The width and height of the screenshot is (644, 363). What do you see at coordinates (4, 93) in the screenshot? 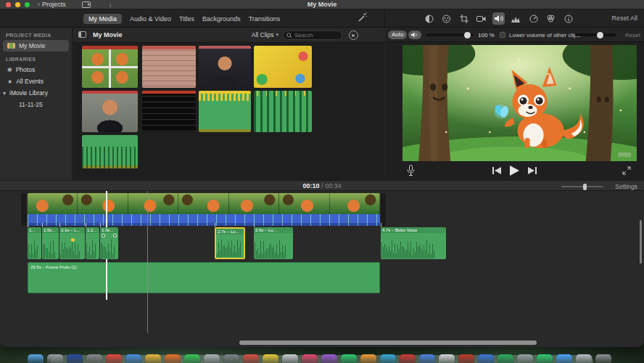
I see `chevron-down-icon: ▾` at bounding box center [4, 93].